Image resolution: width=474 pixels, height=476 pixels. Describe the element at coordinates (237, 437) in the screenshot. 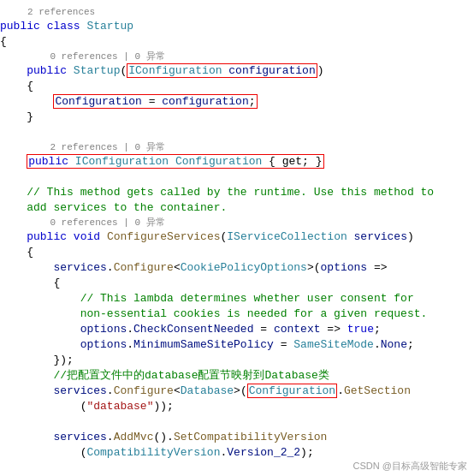

I see `code-line-addmvc: services.AddMvc().SetCompatibilityVersio…` at that location.